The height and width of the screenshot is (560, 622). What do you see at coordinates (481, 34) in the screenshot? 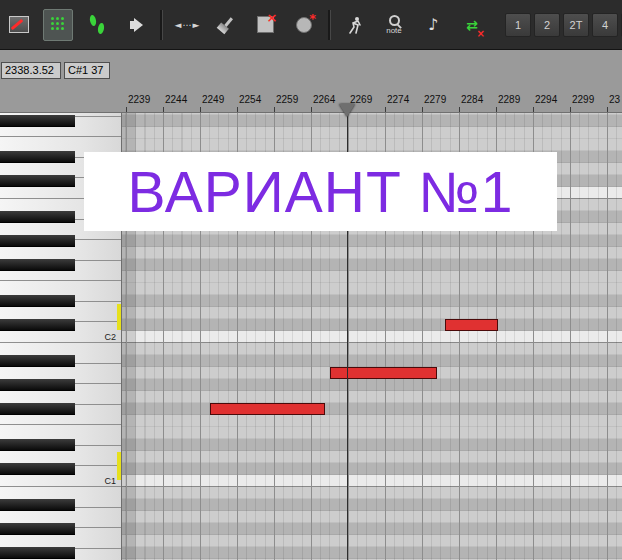
I see `small-red-x-icon: ×` at bounding box center [481, 34].